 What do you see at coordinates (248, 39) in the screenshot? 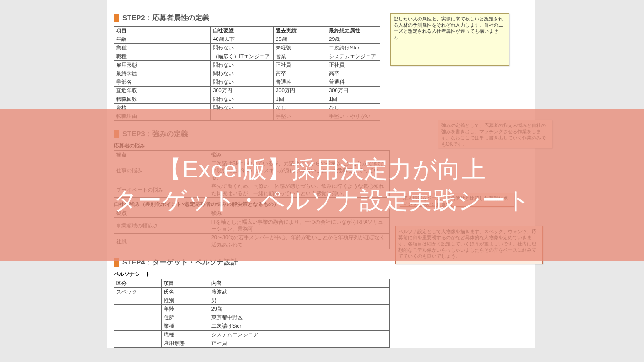
I see `table-row: 年齢40歳以下25歳29歳` at bounding box center [248, 39].